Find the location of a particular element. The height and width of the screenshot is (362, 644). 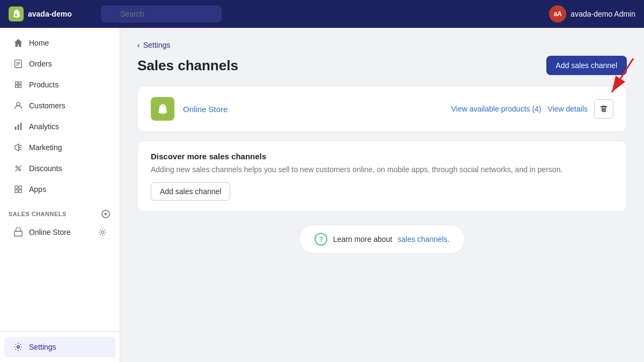

channel-settings-icon is located at coordinates (103, 232).